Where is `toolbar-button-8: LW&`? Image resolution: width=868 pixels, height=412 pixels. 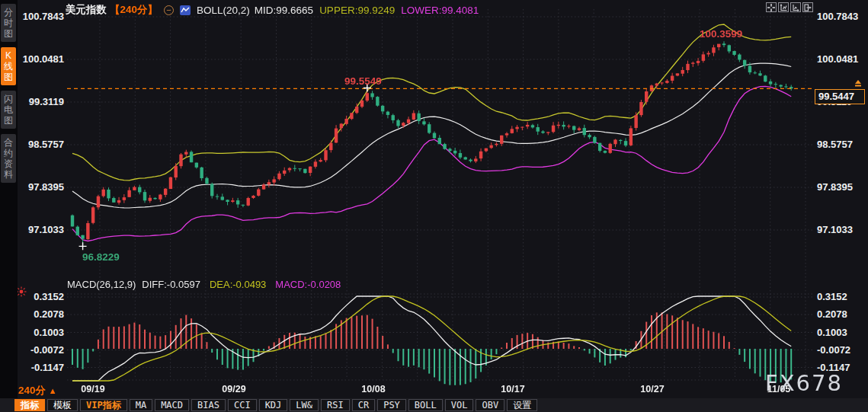
toolbar-button-8: LW& is located at coordinates (304, 405).